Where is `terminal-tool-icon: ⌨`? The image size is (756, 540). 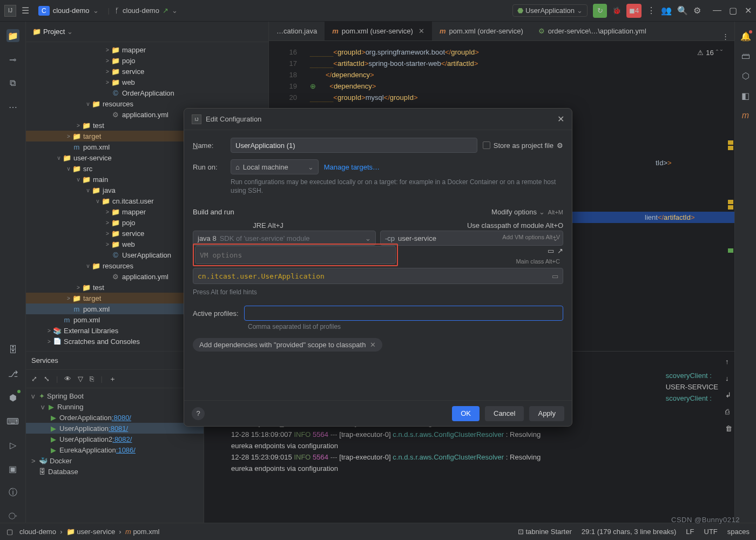
terminal-tool-icon: ⌨ is located at coordinates (13, 421).